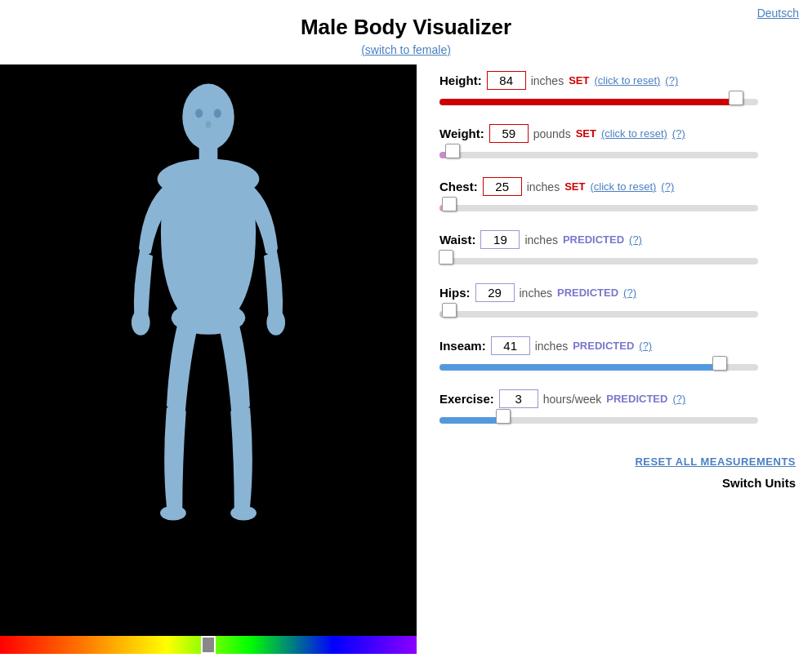 The image size is (812, 671). Describe the element at coordinates (618, 473) in the screenshot. I see `bottom-buttons: RESET ALL MEASUREMENTS Switch Units` at that location.